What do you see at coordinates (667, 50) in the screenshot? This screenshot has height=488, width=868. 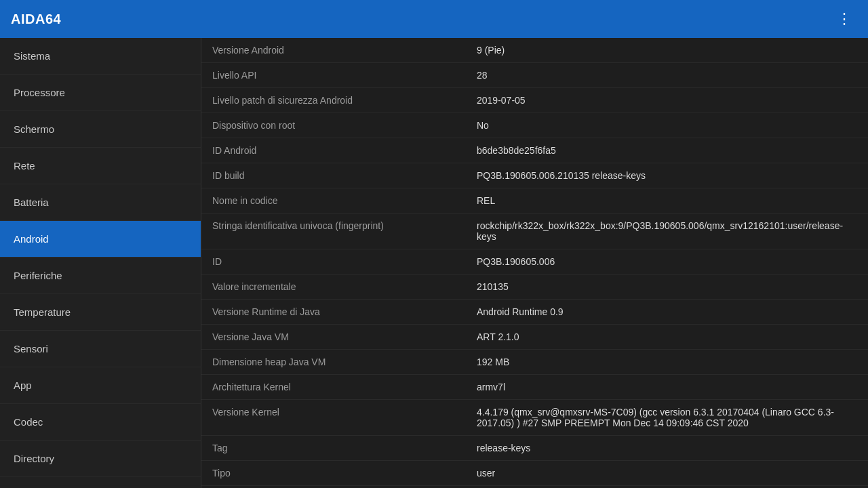 I see `row-value: 9 (Pie)` at bounding box center [667, 50].